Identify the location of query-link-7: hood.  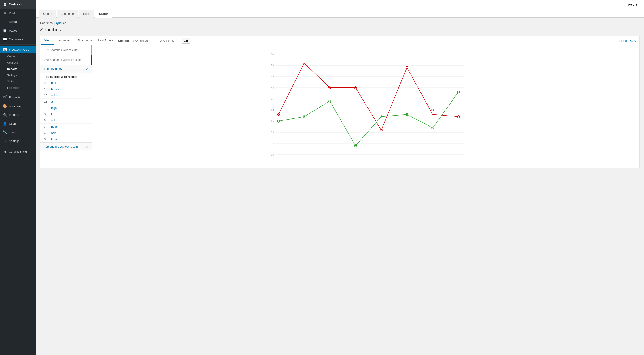
(54, 126).